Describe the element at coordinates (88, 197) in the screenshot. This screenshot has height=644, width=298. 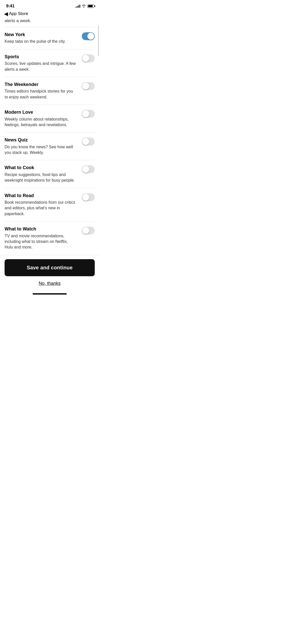
I see `toggle-what-to-read` at that location.